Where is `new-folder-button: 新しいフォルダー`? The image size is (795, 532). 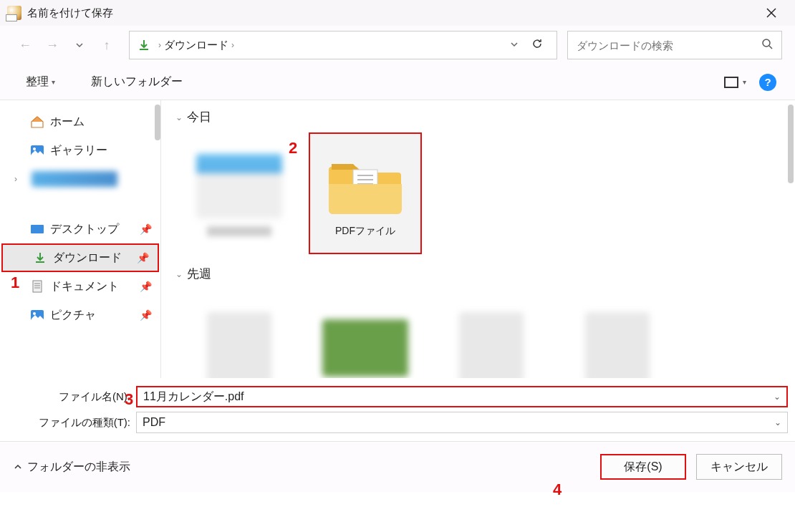 new-folder-button: 新しいフォルダー is located at coordinates (137, 82).